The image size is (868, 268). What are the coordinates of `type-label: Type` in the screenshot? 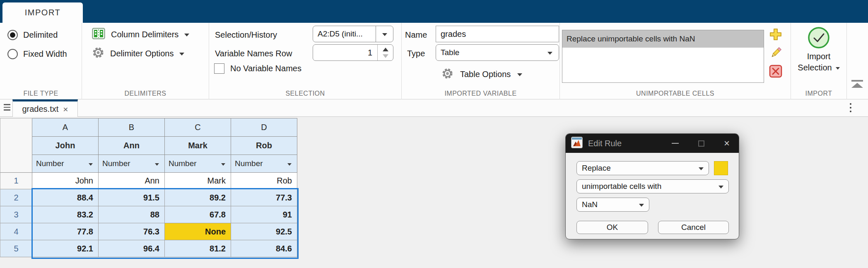 It's located at (416, 54).